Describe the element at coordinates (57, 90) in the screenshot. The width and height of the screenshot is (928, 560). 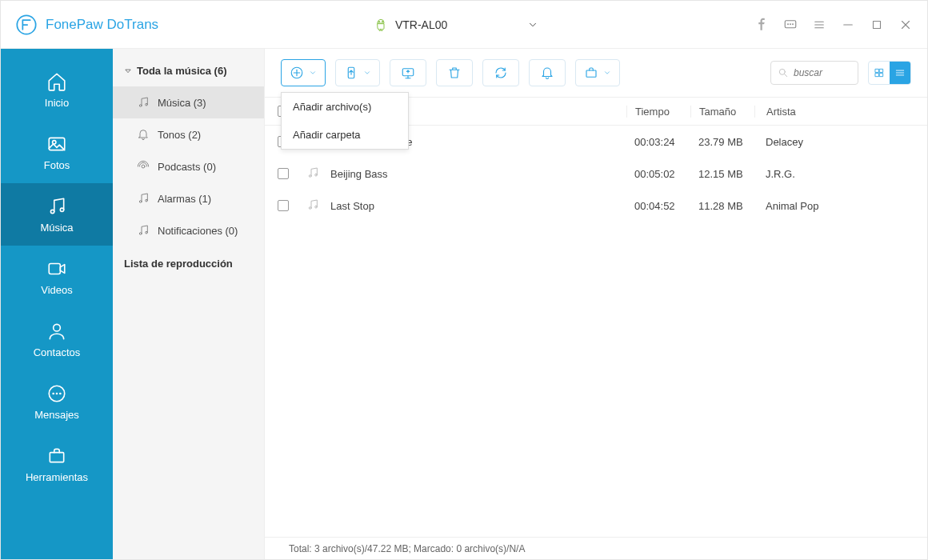
I see `nav-inicio: Inicio` at that location.